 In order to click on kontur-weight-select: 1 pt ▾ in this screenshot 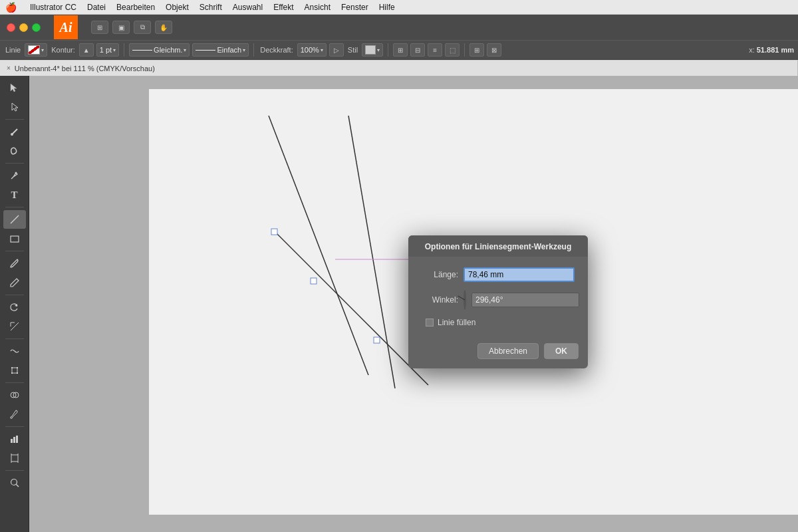, I will do `click(108, 50)`.